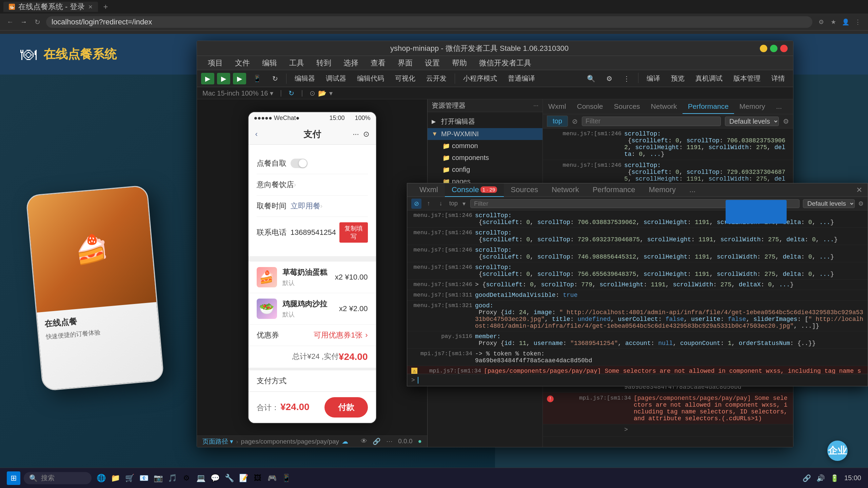 The height and width of the screenshot is (488, 868). Describe the element at coordinates (24, 22) in the screenshot. I see `forward-button: →` at that location.